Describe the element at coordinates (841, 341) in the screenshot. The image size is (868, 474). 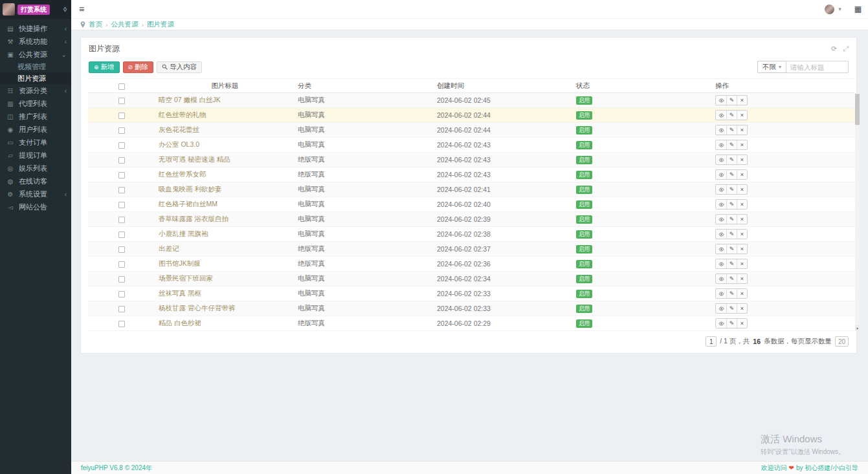
I see `page-size-box: 20` at that location.